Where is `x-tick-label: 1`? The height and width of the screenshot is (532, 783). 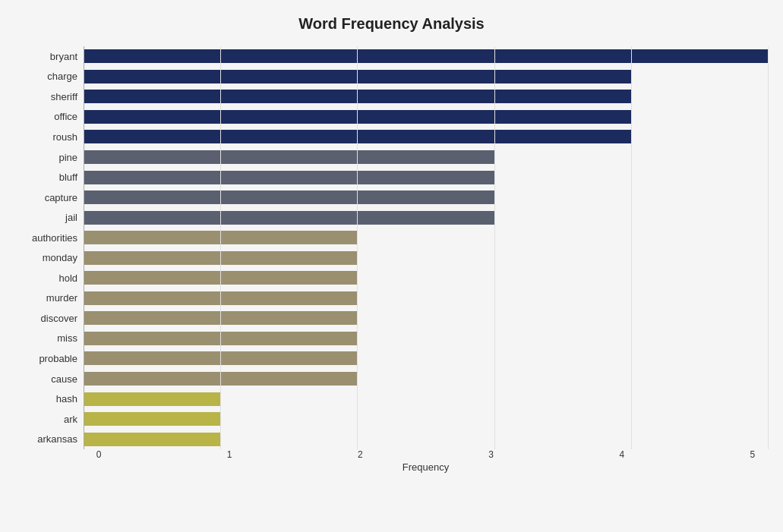
x-tick-label: 1 is located at coordinates (229, 455).